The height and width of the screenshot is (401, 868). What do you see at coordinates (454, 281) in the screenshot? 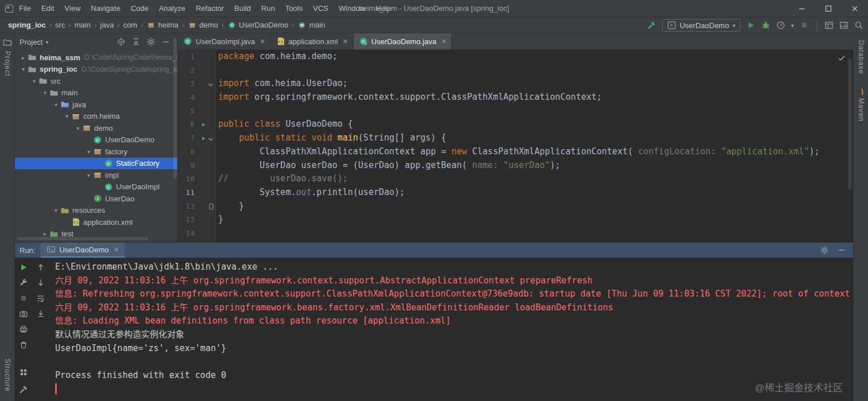
I see `console-line-2: 六月 09, 2022 11:03:16 上午 org.springframew…` at bounding box center [454, 281].